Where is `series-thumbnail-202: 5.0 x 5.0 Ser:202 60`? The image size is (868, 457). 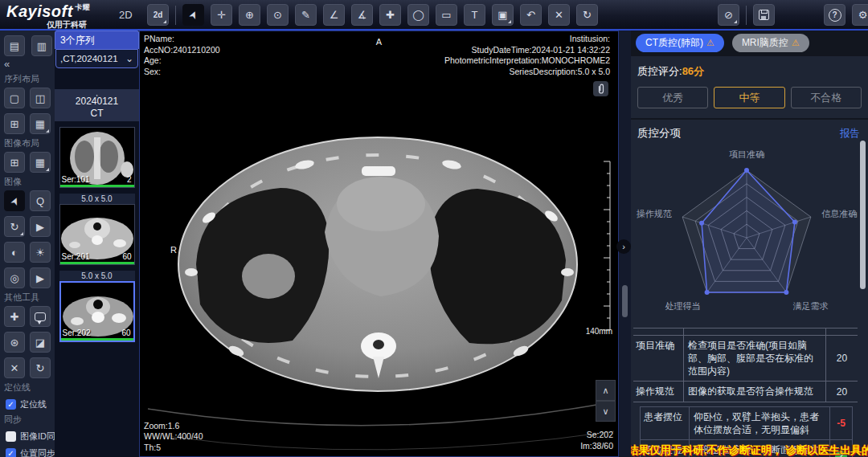 series-thumbnail-202: 5.0 x 5.0 Ser:202 60 is located at coordinates (97, 307).